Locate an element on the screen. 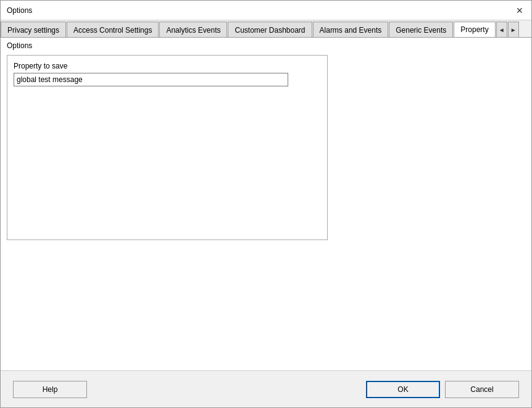 The image size is (532, 408). ok-button: OK is located at coordinates (403, 389).